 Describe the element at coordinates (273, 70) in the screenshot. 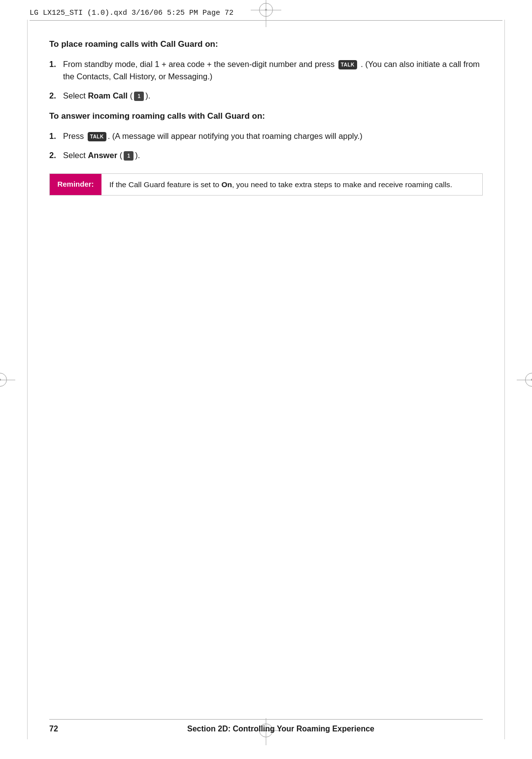

I see `list-content: From standby mode, dial 1 + area code + …` at that location.